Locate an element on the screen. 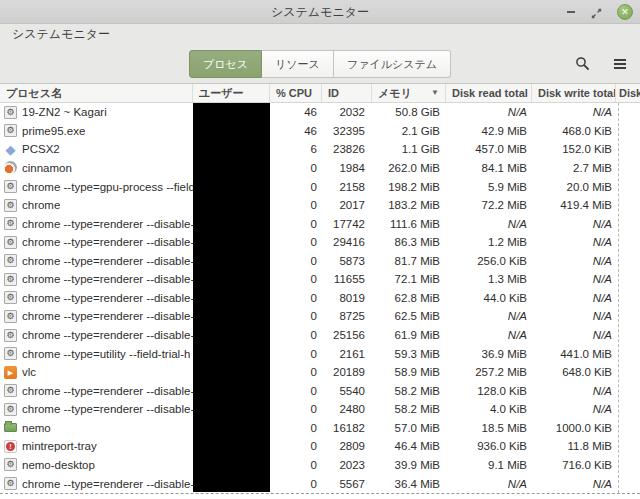  header-id: ID is located at coordinates (347, 93).